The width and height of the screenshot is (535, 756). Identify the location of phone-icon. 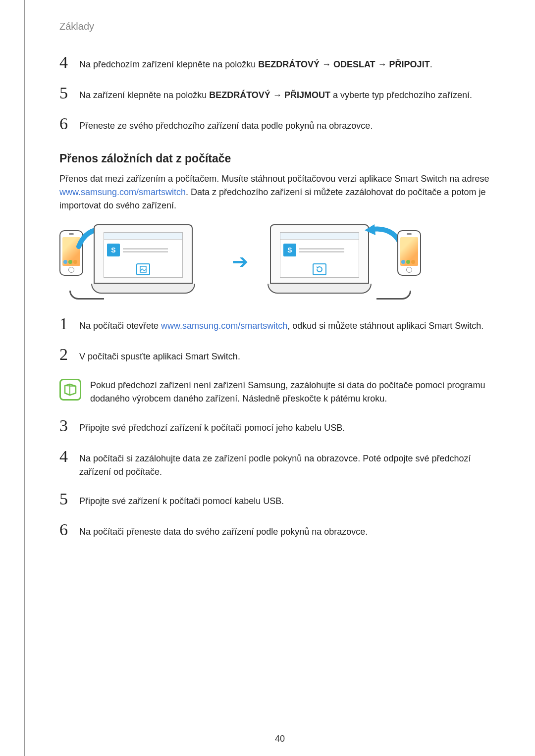
(409, 253).